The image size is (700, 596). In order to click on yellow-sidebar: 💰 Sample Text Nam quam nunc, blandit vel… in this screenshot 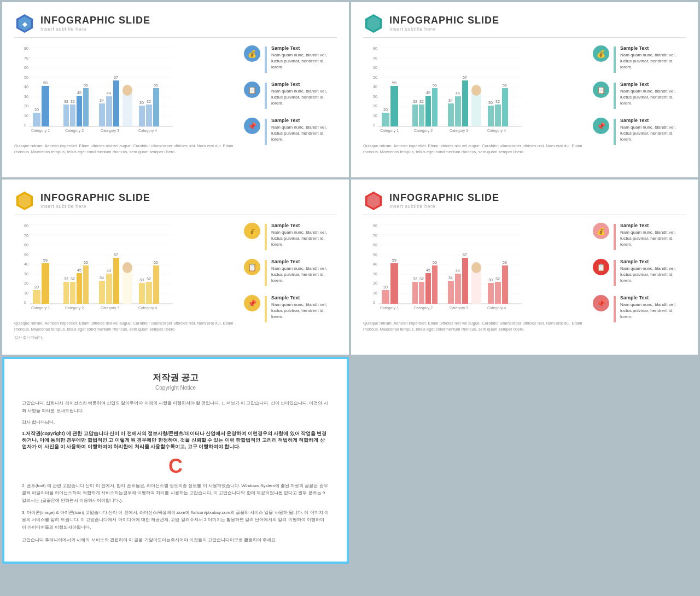, I will do `click(290, 280)`.